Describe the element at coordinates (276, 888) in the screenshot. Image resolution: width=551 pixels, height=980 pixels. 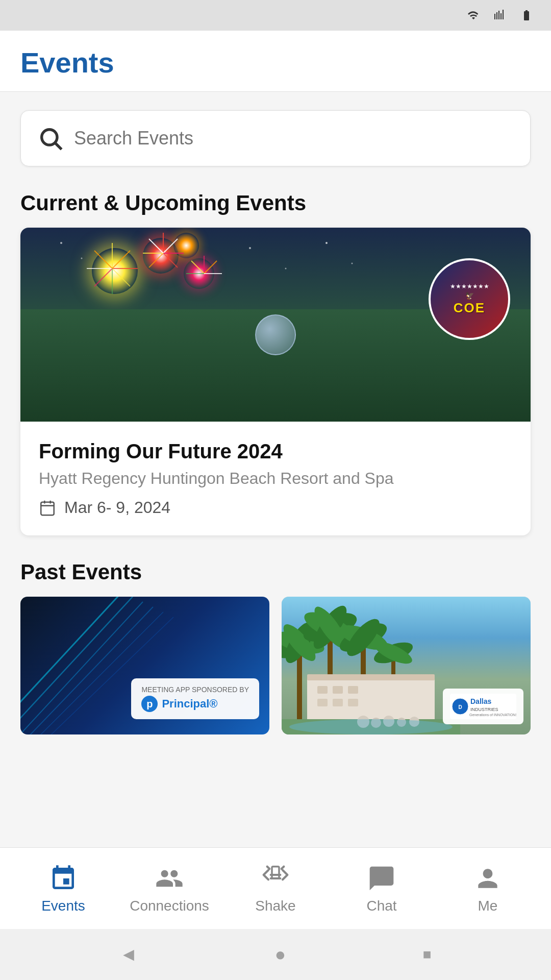
I see `bottom-nav: Events Connections Shake` at that location.